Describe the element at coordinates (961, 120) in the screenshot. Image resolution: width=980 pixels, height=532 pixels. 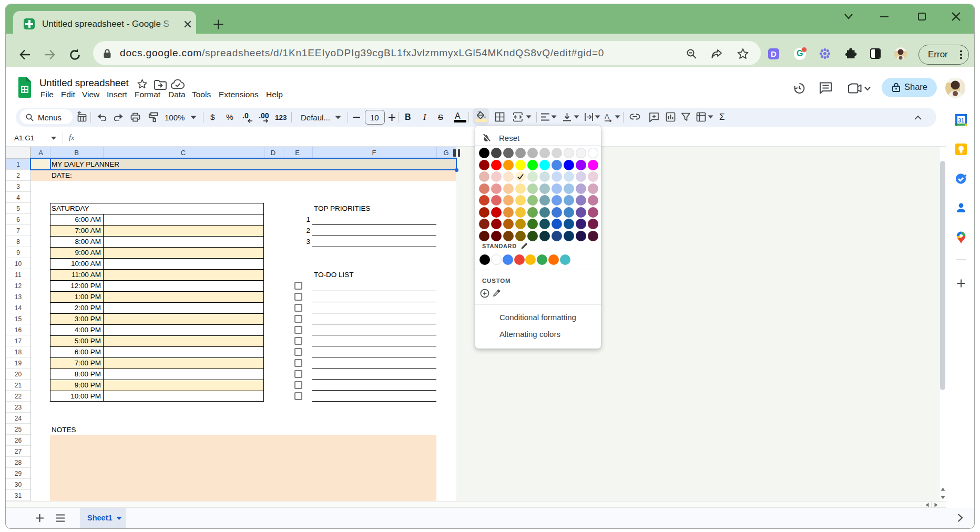
I see `svg-text: 31` at that location.